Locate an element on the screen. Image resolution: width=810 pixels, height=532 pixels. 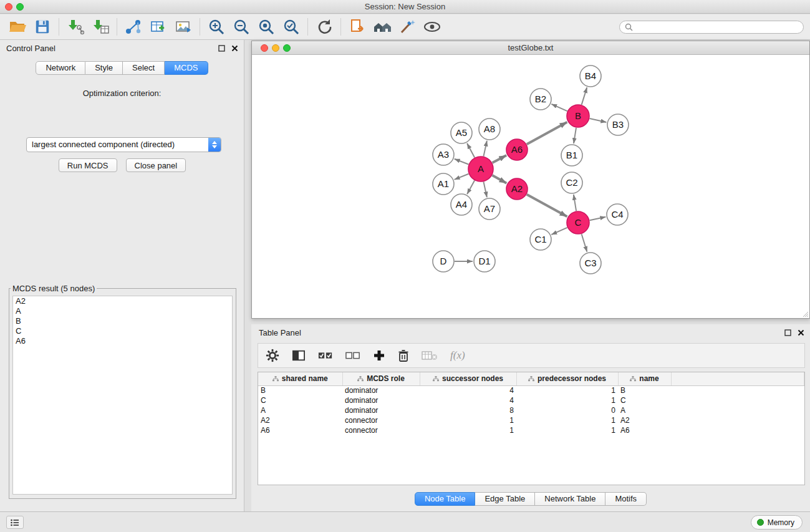
global-search-field is located at coordinates (711, 27).